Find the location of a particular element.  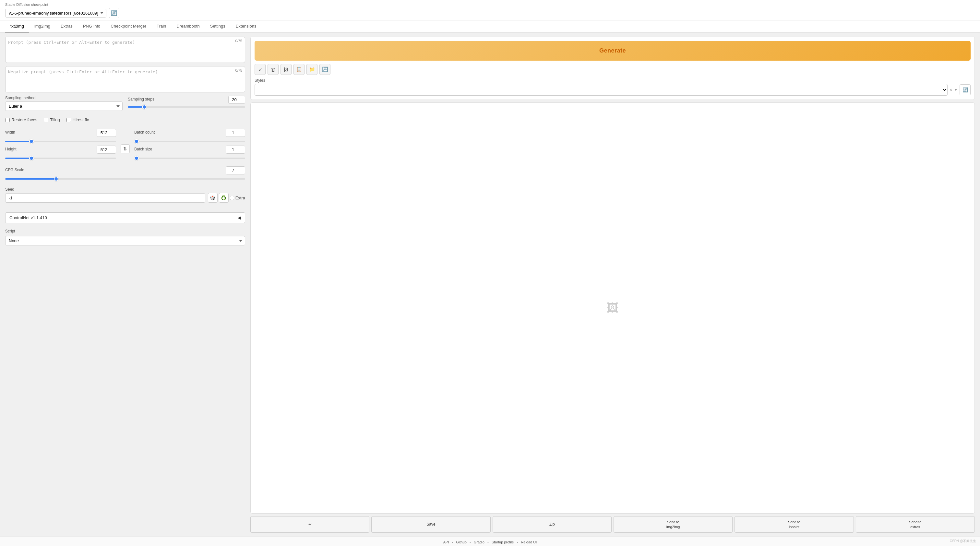

checkpoint-row: v1-5-pruned-emaonly.safetensors [6ce0161… is located at coordinates (490, 13).